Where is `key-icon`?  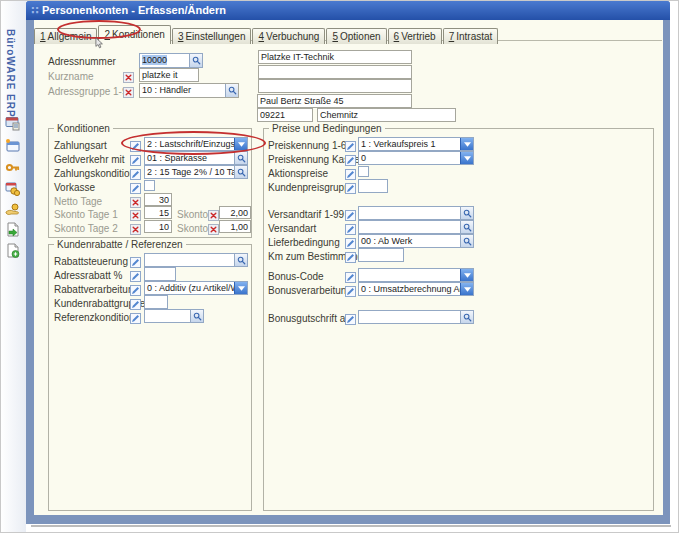 key-icon is located at coordinates (13, 168).